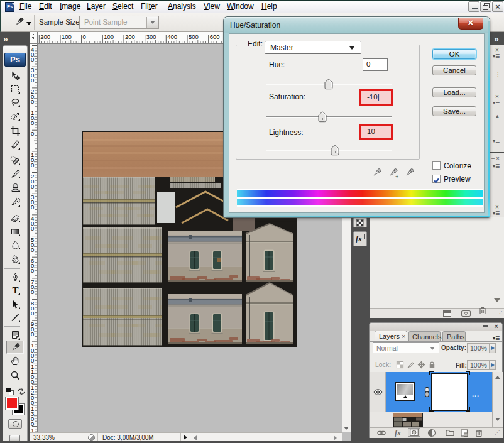 The width and height of the screenshot is (504, 443). What do you see at coordinates (194, 36) in the screenshot?
I see `svg-text: 500` at bounding box center [194, 36].